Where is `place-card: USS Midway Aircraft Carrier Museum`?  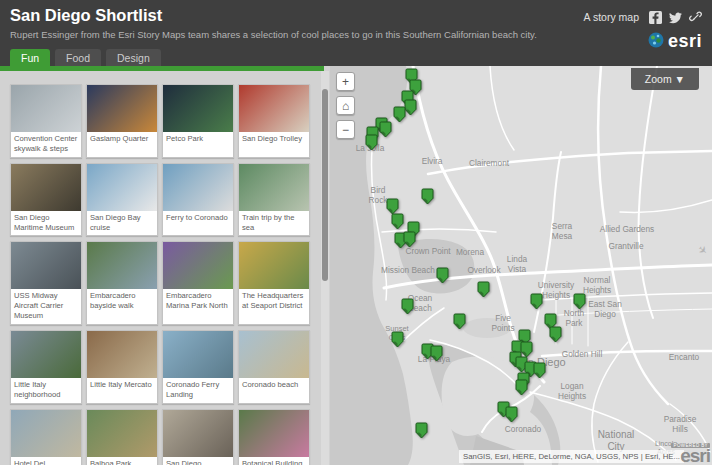
place-card: USS Midway Aircraft Carrier Museum is located at coordinates (46, 283).